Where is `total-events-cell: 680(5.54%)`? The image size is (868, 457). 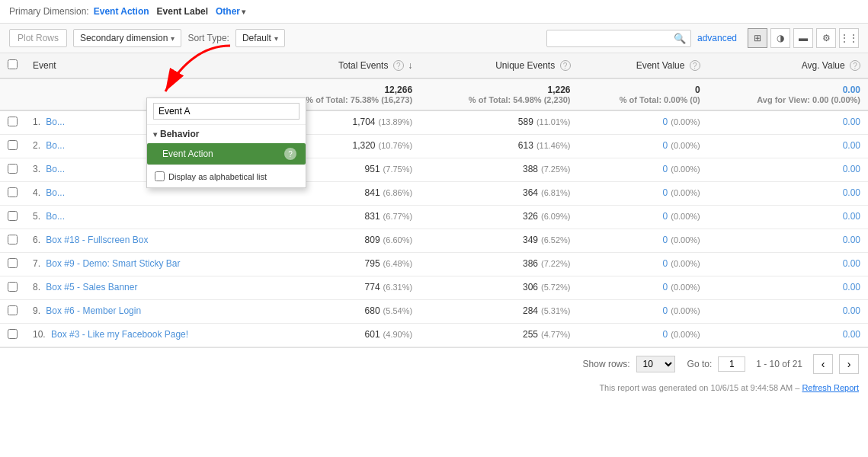 total-events-cell: 680(5.54%) is located at coordinates (338, 312).